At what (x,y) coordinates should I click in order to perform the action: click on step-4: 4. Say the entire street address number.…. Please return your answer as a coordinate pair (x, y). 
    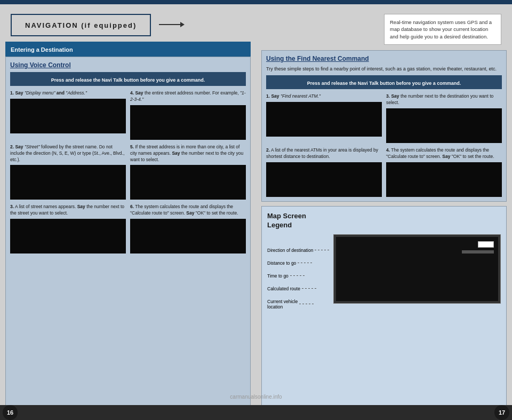
    Looking at the image, I should click on (188, 115).